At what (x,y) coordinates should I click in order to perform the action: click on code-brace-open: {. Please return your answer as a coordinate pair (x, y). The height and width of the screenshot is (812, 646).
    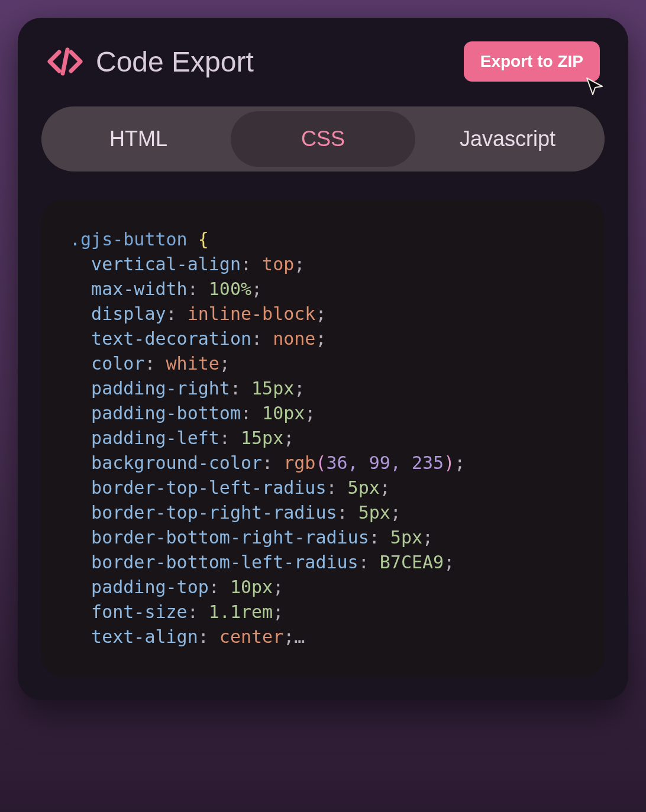
    Looking at the image, I should click on (204, 239).